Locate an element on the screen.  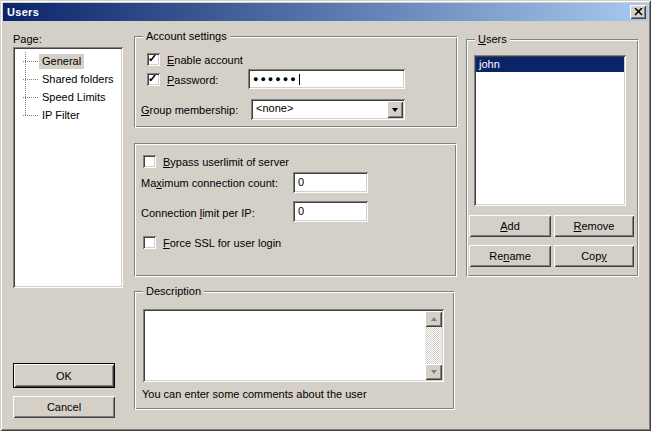
force-ssl-checkbox: ✓ is located at coordinates (150, 242).